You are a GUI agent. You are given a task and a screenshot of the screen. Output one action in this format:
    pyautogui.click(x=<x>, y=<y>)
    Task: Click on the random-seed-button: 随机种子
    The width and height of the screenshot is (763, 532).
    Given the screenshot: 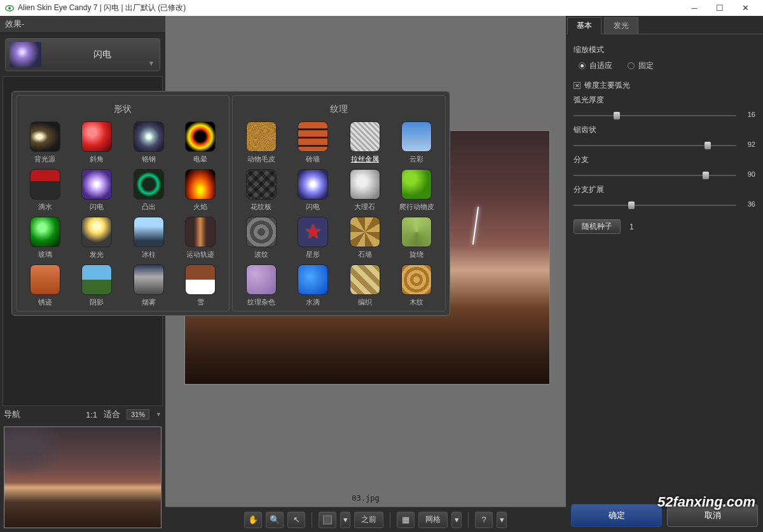 What is the action you would take?
    pyautogui.click(x=597, y=226)
    